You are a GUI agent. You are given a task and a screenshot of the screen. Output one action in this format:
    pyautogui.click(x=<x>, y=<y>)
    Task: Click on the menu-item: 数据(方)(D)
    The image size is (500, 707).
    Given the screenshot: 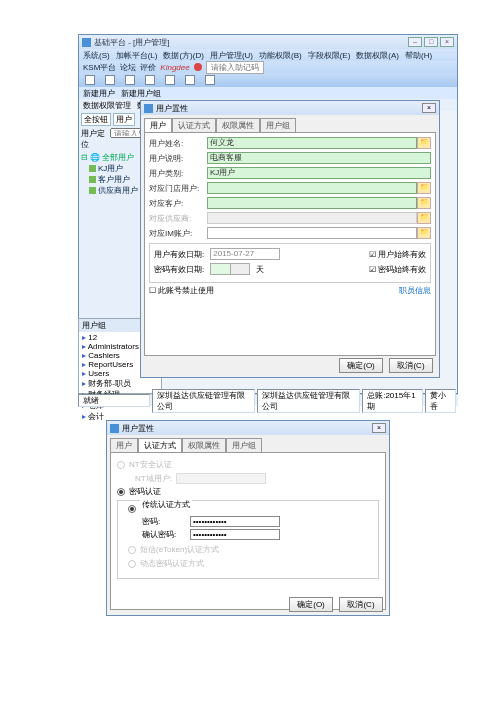 What is the action you would take?
    pyautogui.click(x=183, y=56)
    